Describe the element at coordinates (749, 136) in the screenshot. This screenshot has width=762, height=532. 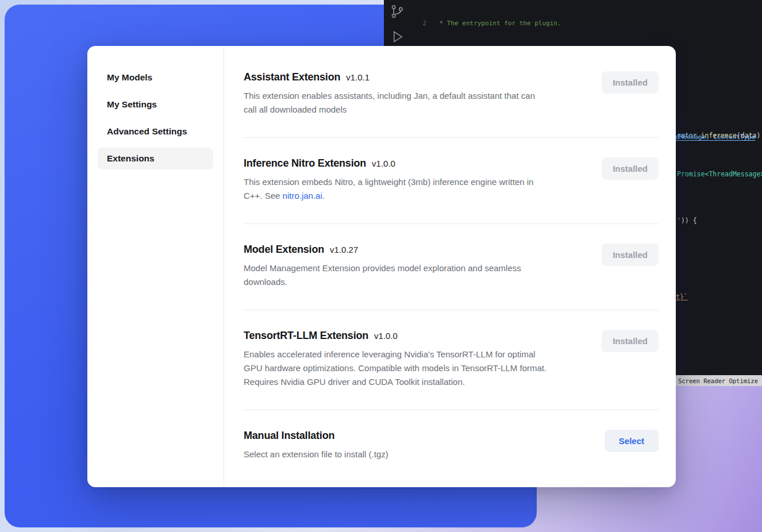
I see `code-token: (data));` at that location.